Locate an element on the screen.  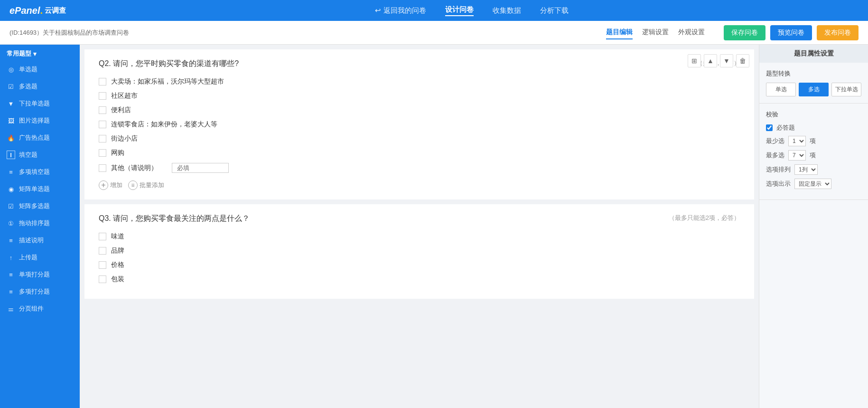
sidebar-item-hotspot: 🔥 广告热点题 is located at coordinates (40, 138).